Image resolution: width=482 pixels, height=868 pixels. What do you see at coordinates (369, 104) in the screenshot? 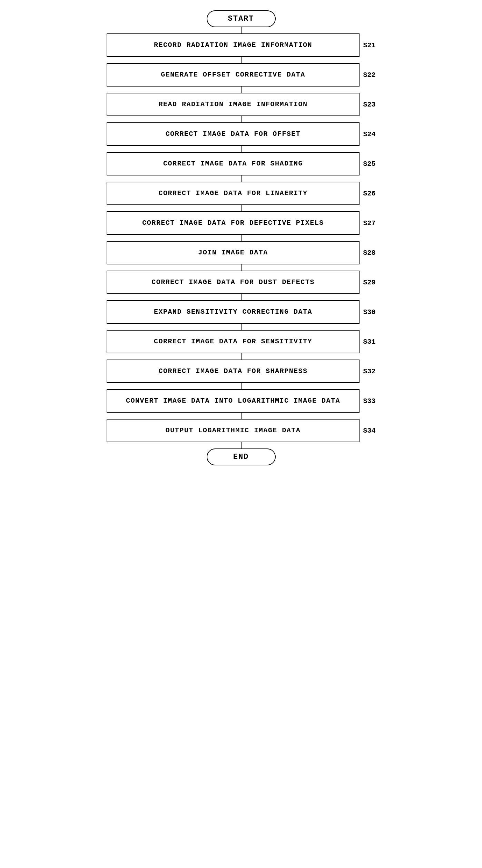
I see `step-label-s23: S23` at bounding box center [369, 104].